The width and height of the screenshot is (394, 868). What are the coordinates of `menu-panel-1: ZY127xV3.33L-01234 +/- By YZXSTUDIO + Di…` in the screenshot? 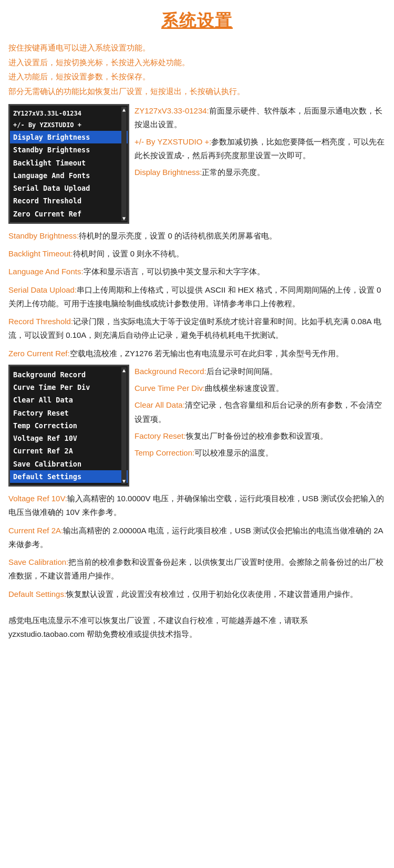 It's located at (69, 164).